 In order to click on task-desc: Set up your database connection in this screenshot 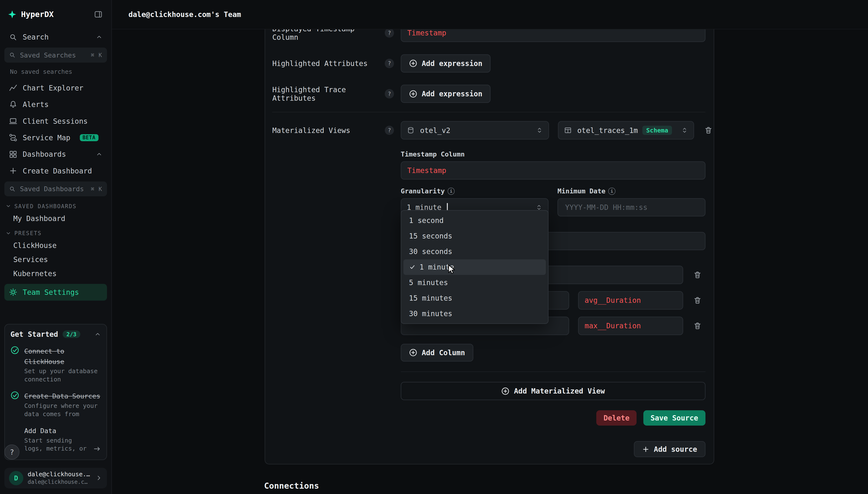, I will do `click(63, 375)`.